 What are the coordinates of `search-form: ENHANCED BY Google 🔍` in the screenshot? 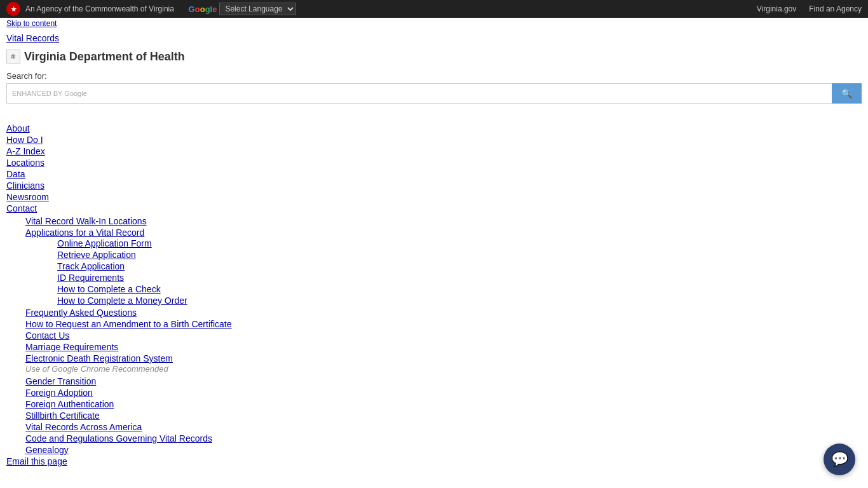 It's located at (434, 93).